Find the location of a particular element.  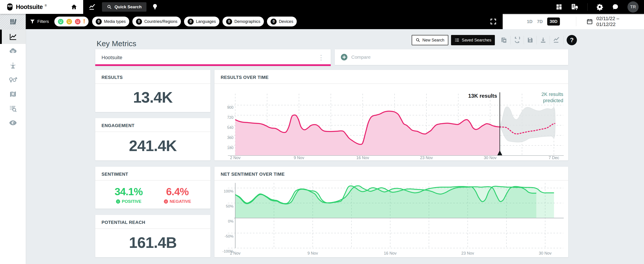

engagement-value: 241.4K is located at coordinates (153, 146).